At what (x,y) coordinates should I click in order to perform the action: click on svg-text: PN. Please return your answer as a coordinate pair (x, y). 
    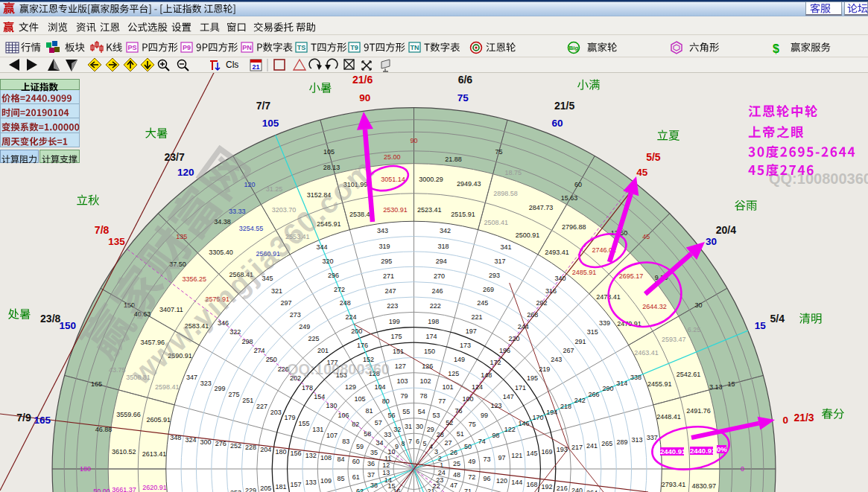
    Looking at the image, I should click on (247, 48).